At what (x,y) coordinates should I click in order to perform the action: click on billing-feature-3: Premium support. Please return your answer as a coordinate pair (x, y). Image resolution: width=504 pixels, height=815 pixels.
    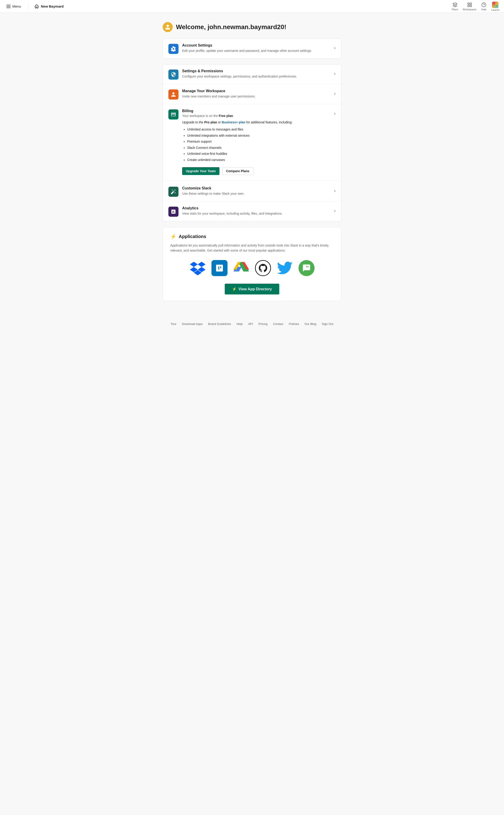
    Looking at the image, I should click on (259, 141).